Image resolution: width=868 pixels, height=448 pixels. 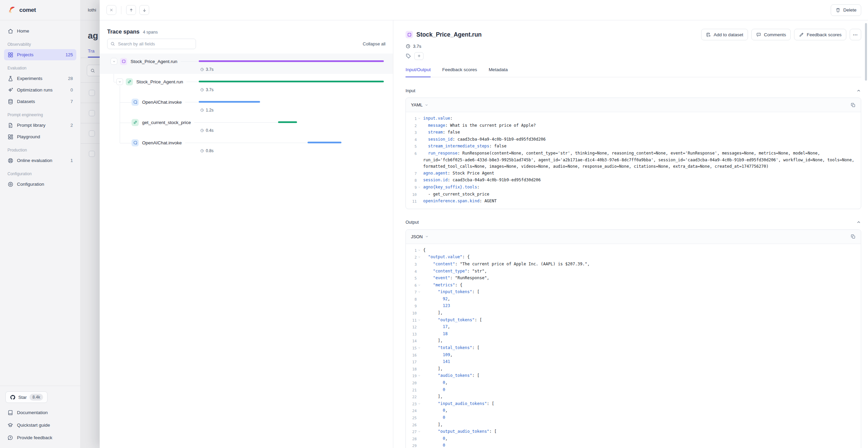 I want to click on code-line: 10 ],, so click(x=632, y=313).